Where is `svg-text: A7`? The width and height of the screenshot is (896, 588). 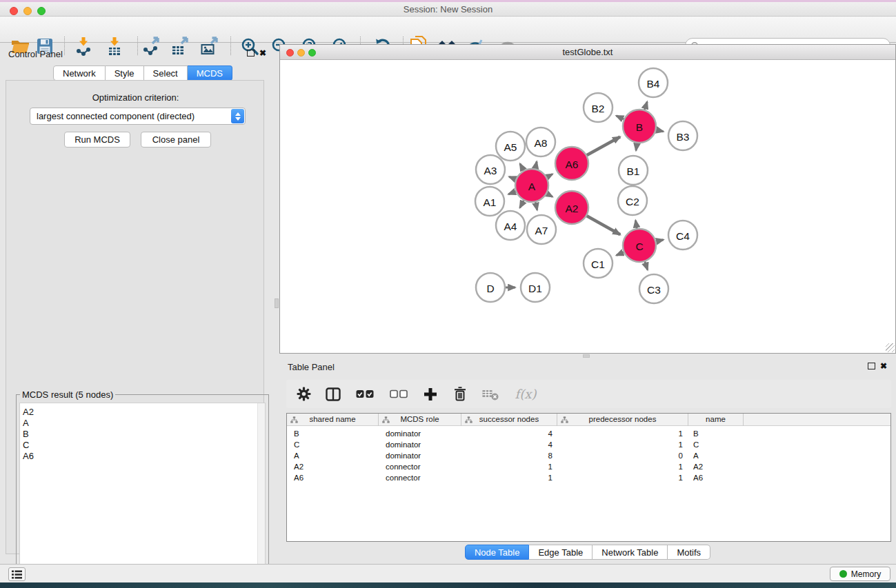
svg-text: A7 is located at coordinates (542, 230).